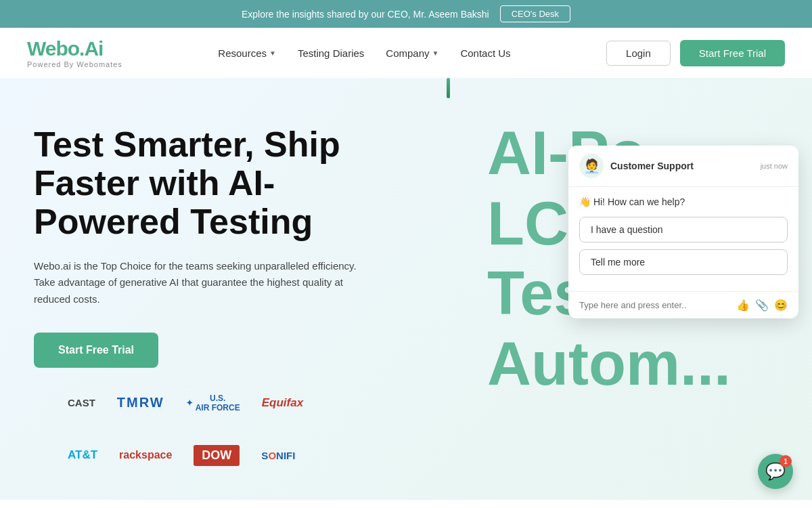 Image resolution: width=812 pixels, height=508 pixels. I want to click on logo-tmrw: TMRW, so click(141, 402).